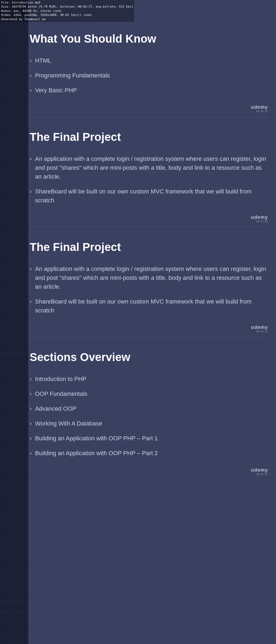  I want to click on udemy-timestamp-4: 00:01:05, so click(262, 474).